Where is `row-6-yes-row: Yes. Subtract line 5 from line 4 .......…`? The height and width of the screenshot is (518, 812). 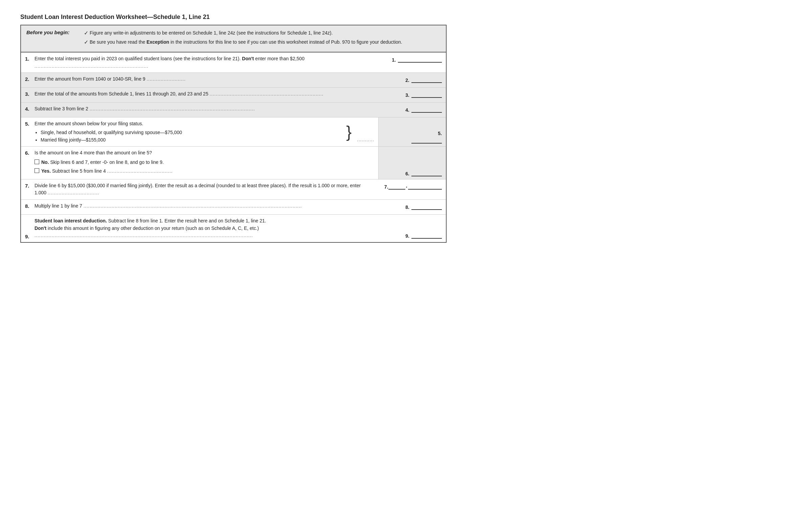 row-6-yes-row: Yes. Subtract line 5 from line 4 .......… is located at coordinates (204, 171).